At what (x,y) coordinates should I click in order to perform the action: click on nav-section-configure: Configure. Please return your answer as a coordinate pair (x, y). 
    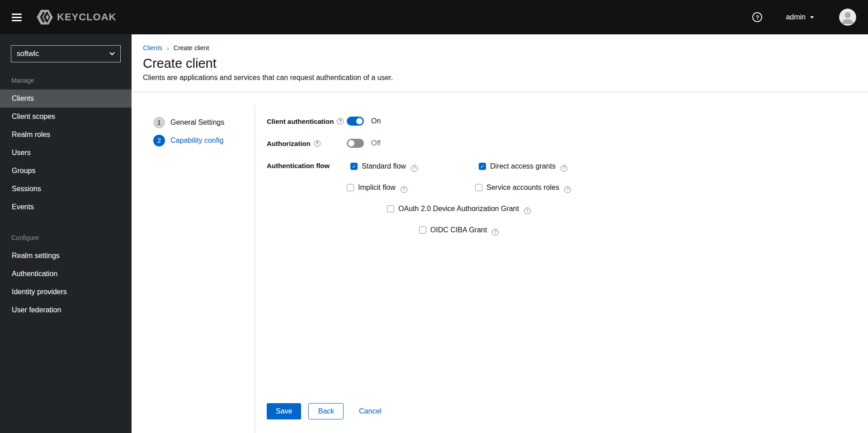
    Looking at the image, I should click on (71, 238).